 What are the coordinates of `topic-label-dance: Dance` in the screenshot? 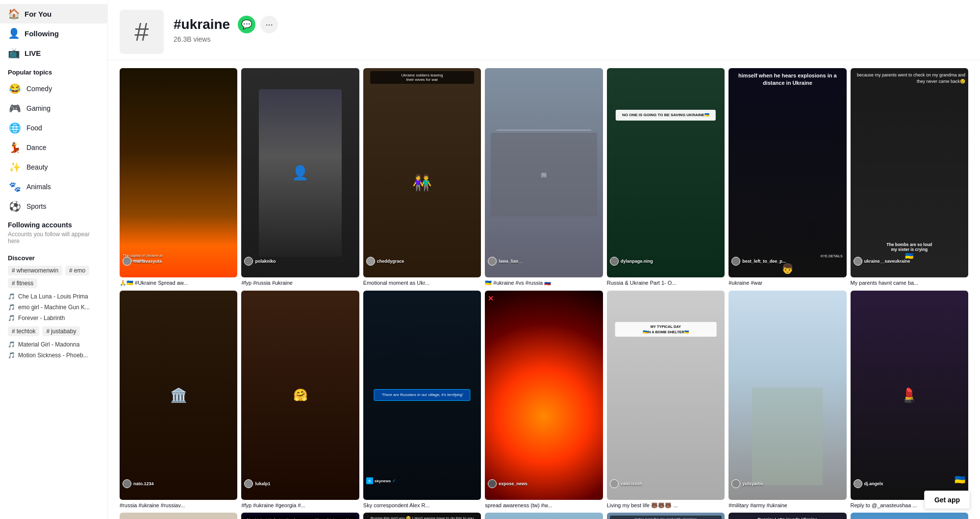 It's located at (36, 148).